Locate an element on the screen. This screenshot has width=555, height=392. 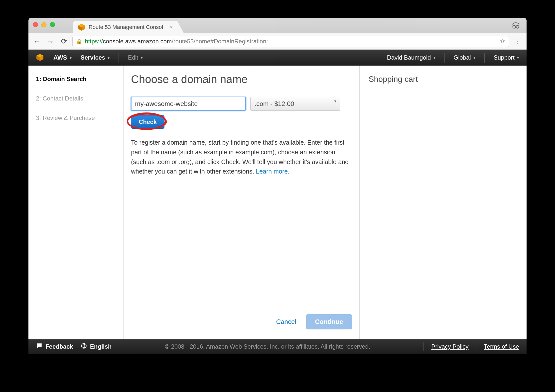
nav-region-menu: Global ▾ is located at coordinates (465, 58).